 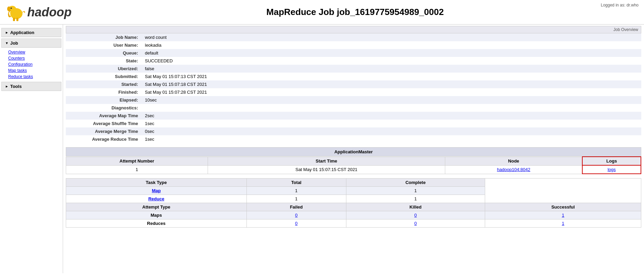 What do you see at coordinates (16, 12) in the screenshot?
I see `hadoop-logo-icon` at bounding box center [16, 12].